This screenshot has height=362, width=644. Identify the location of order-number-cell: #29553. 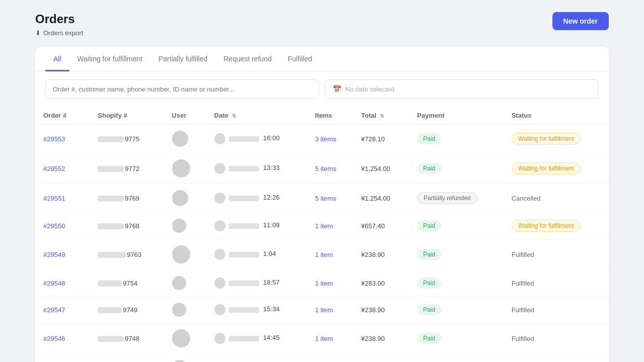
(62, 139).